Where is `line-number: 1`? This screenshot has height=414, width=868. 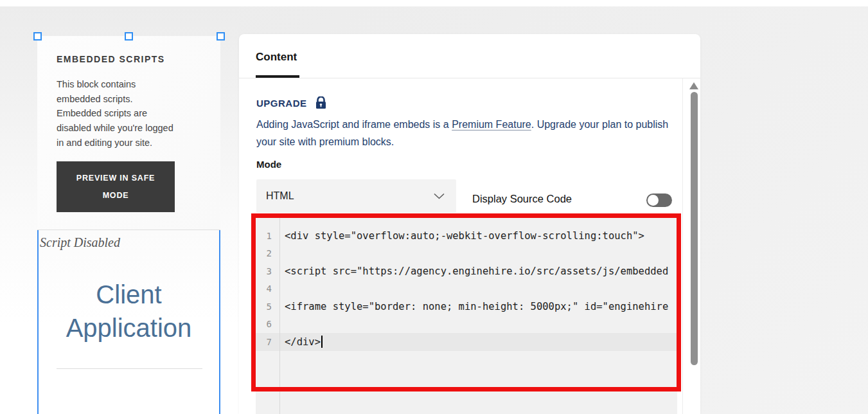
line-number: 1 is located at coordinates (267, 236).